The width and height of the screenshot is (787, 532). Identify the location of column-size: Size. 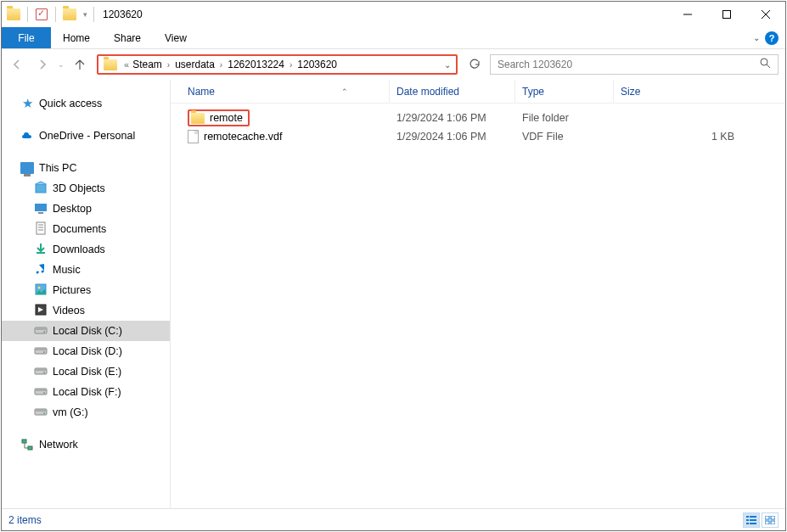
(700, 92).